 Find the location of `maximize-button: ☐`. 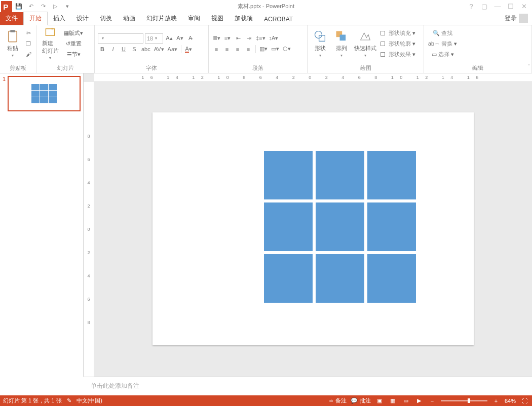

maximize-button: ☐ is located at coordinates (511, 6).